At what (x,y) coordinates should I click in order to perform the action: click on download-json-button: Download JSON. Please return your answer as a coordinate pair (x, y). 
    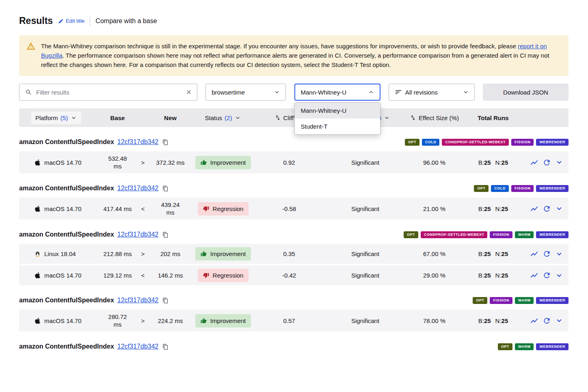
    Looking at the image, I should click on (525, 92).